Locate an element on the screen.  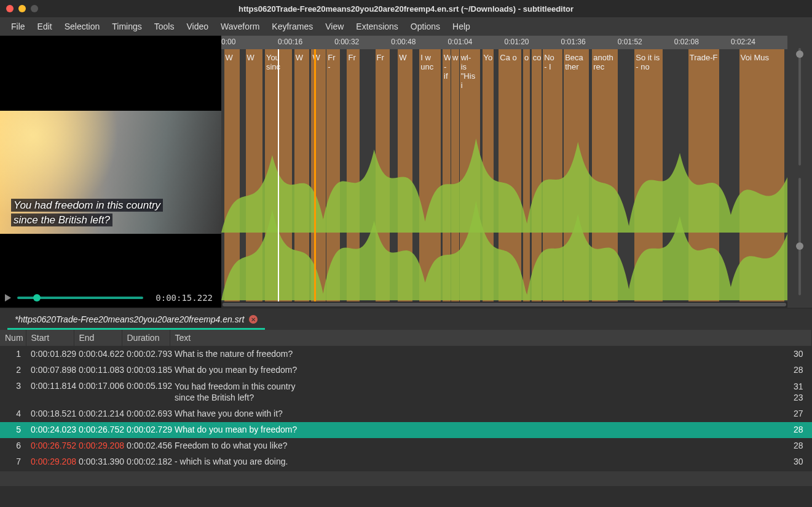
time-tick: 0:00:48 is located at coordinates (403, 42).